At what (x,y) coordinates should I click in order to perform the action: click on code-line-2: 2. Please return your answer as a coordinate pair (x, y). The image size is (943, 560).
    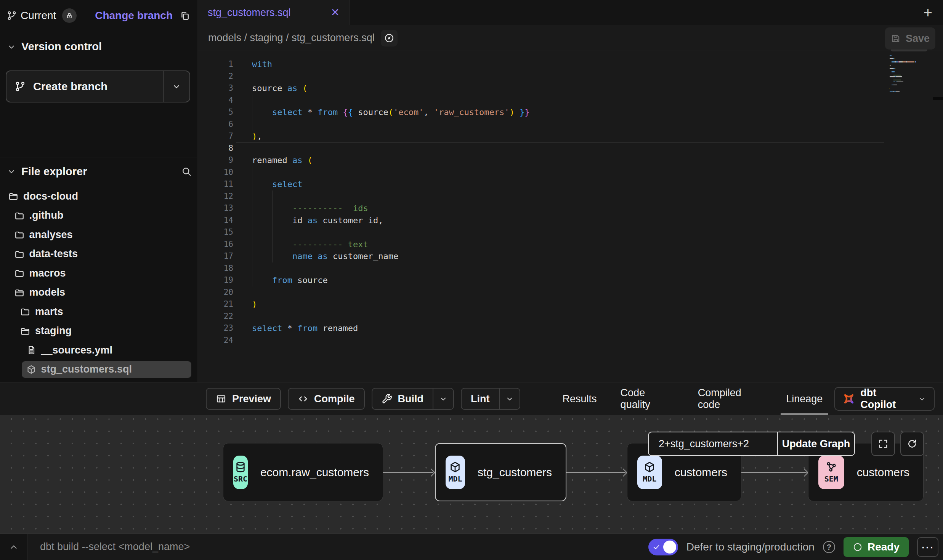
    Looking at the image, I should click on (570, 77).